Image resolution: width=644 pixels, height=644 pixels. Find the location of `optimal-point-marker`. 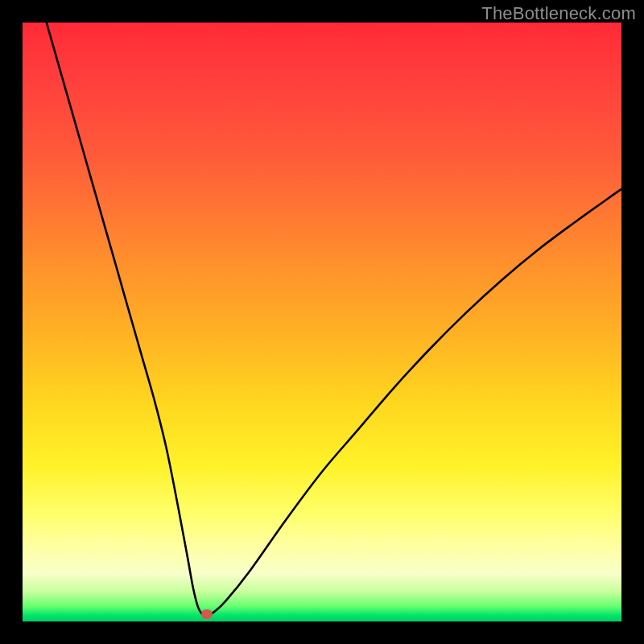

optimal-point-marker is located at coordinates (207, 614).